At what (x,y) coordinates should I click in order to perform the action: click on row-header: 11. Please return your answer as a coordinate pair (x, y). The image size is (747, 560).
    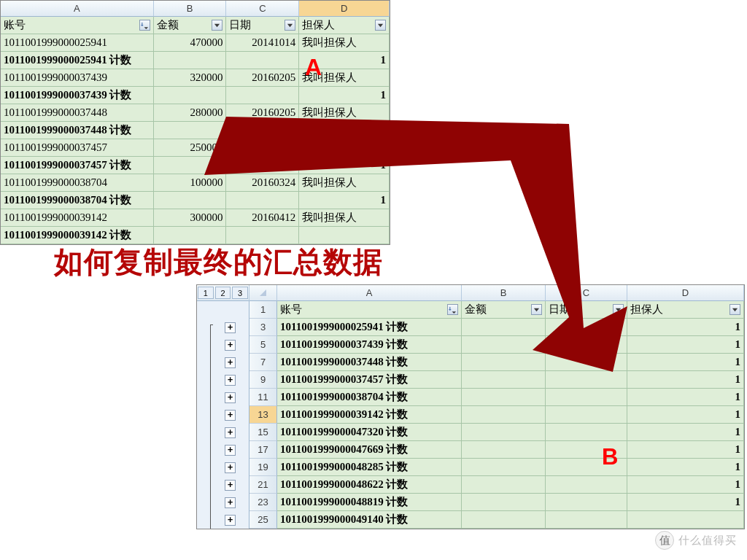
    Looking at the image, I should click on (263, 397).